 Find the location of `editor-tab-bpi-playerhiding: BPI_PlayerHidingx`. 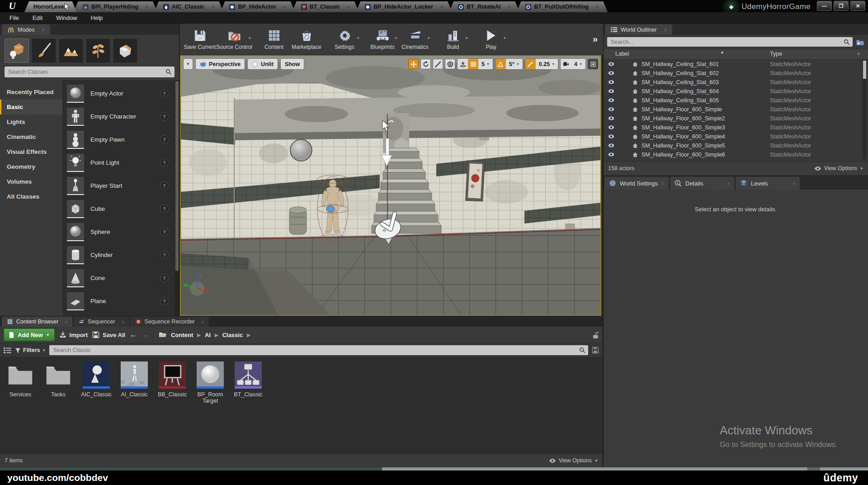

editor-tab-bpi-playerhiding: BPI_PlayerHidingx is located at coordinates (116, 7).